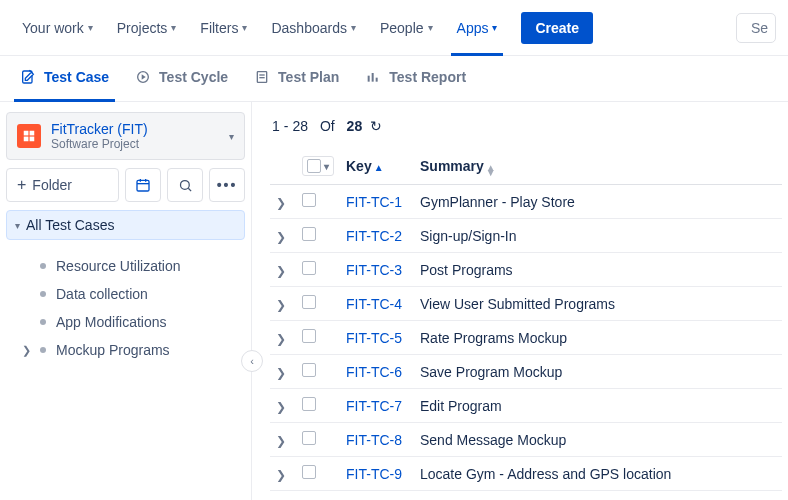 The image size is (788, 500). I want to click on nav-your-work: Your work▾, so click(58, 28).